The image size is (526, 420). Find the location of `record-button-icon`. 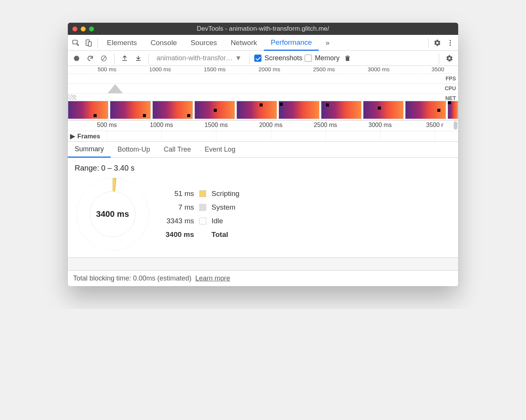

record-button-icon is located at coordinates (77, 58).